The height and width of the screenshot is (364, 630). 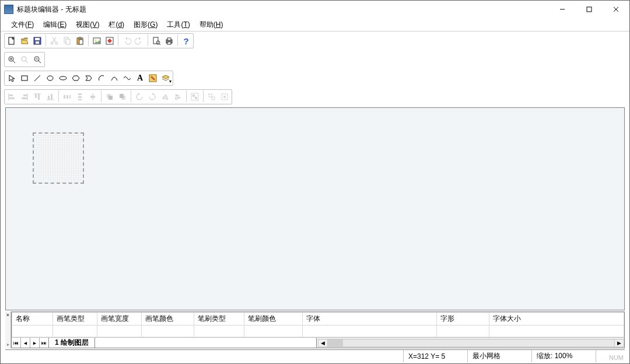 What do you see at coordinates (206, 343) in the screenshot?
I see `tab-strip-spacer` at bounding box center [206, 343].